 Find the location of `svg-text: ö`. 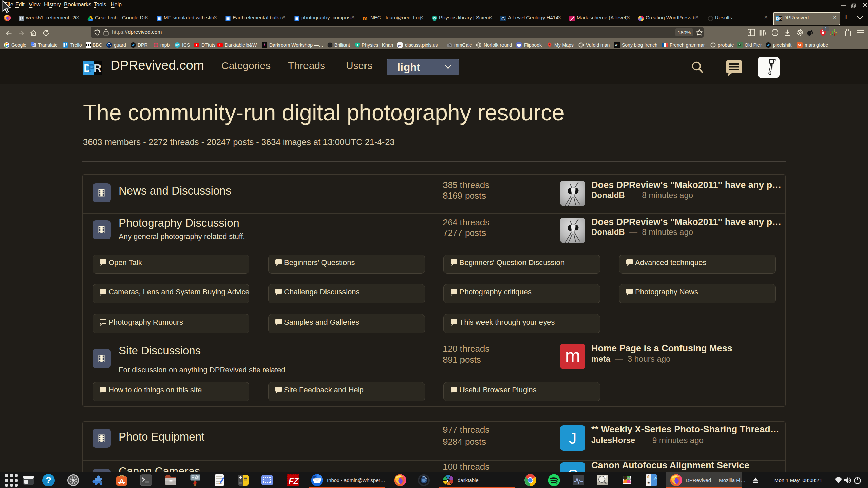

svg-text: ö is located at coordinates (648, 477).